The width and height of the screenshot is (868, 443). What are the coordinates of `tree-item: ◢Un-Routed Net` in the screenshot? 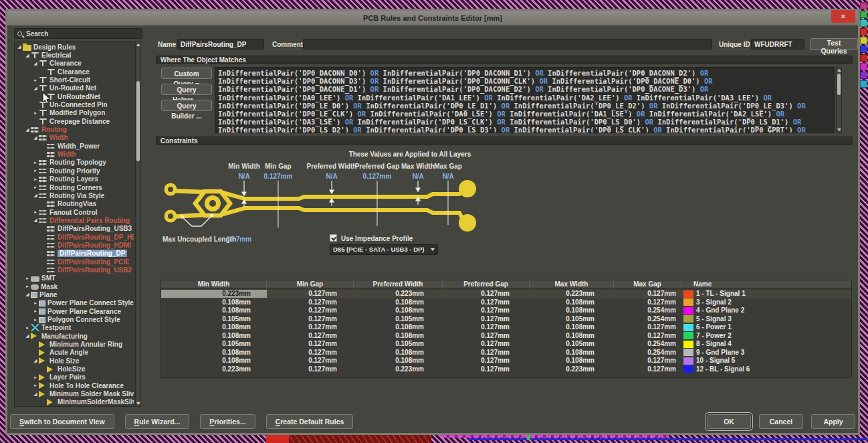 It's located at (74, 88).